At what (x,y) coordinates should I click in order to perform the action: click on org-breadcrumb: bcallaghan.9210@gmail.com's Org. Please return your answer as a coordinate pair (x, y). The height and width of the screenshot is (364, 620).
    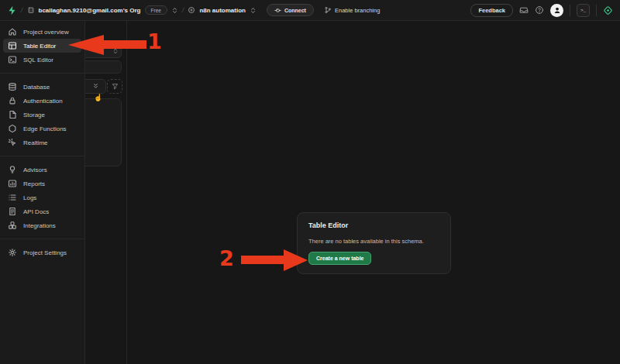
    Looking at the image, I should click on (90, 11).